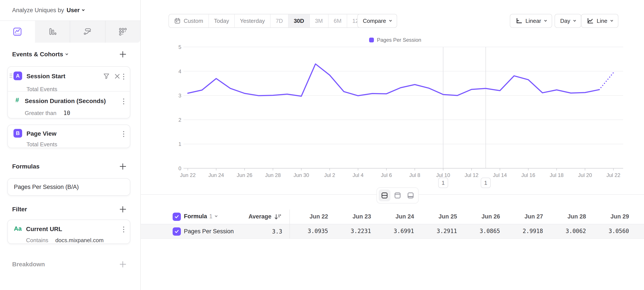 The height and width of the screenshot is (290, 644). Describe the element at coordinates (200, 216) in the screenshot. I see `formula-column-header: Formula 1` at that location.